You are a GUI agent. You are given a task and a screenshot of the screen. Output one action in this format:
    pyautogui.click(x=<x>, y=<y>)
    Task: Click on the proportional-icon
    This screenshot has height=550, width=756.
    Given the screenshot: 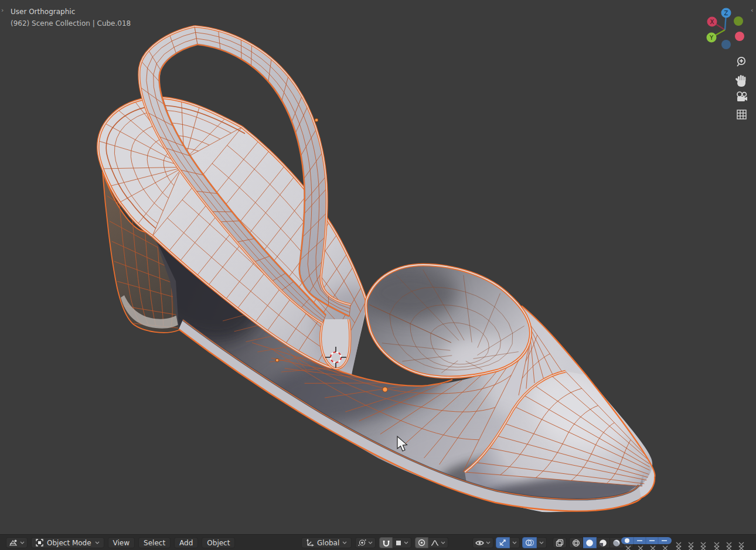 What is the action you would take?
    pyautogui.click(x=422, y=542)
    